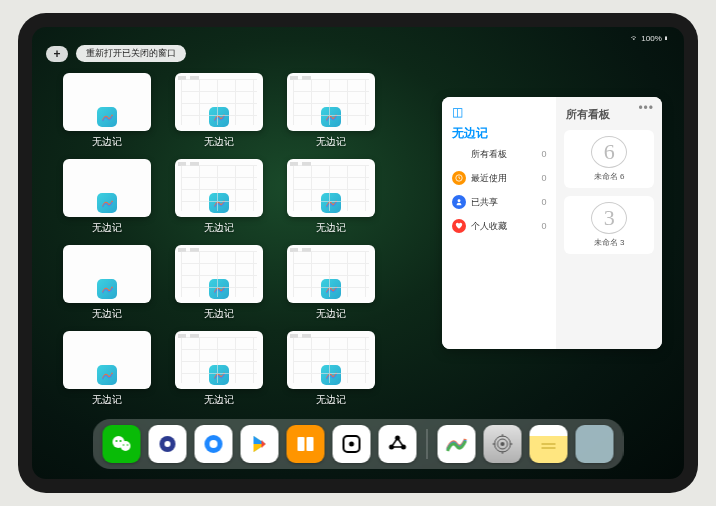 This screenshot has width=716, height=506. I want to click on more-icon: •••, so click(646, 108).